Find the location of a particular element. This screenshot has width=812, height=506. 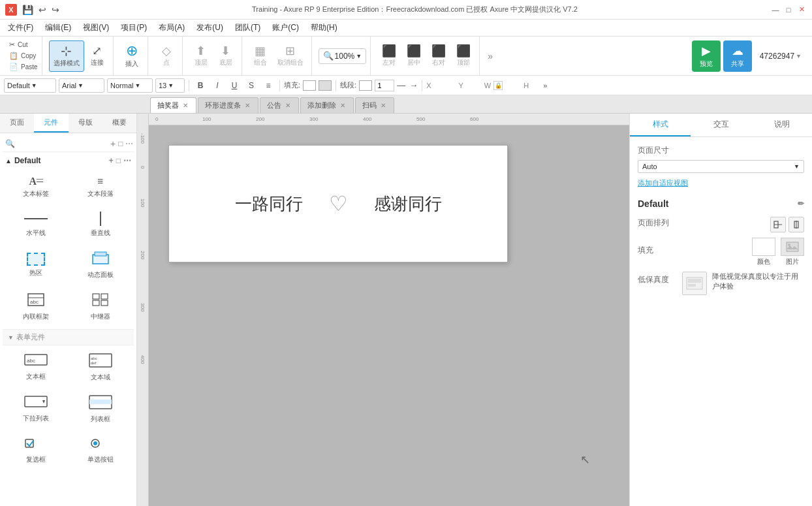

project-id: 47262947 ▼ is located at coordinates (781, 56).